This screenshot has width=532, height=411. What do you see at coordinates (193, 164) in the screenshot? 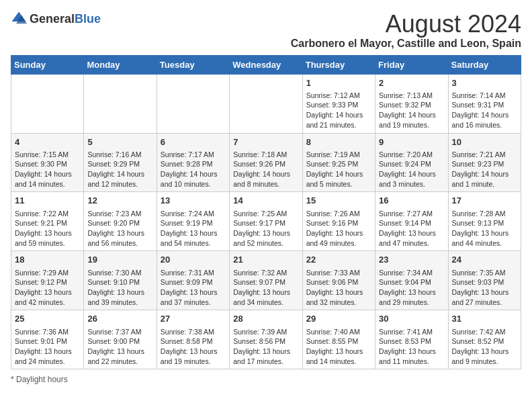
I see `day-info: Sunset: 9:28 PM` at bounding box center [193, 164].